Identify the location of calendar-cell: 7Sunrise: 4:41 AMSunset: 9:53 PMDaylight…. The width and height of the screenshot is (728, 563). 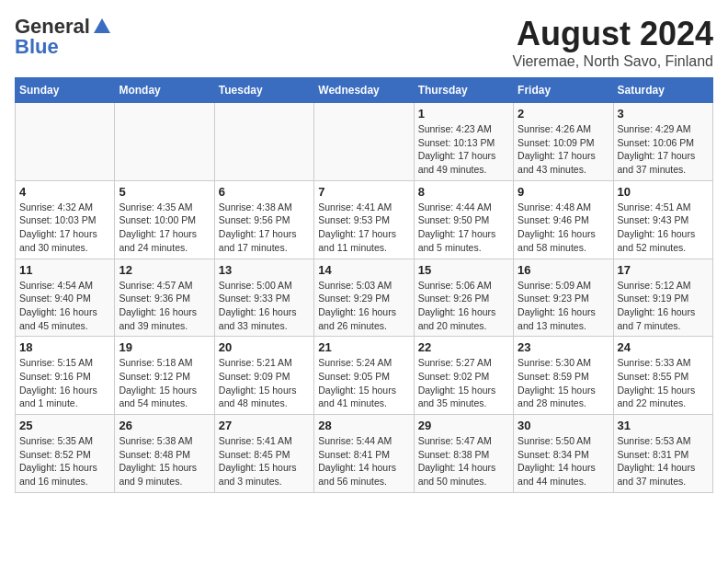
(364, 219).